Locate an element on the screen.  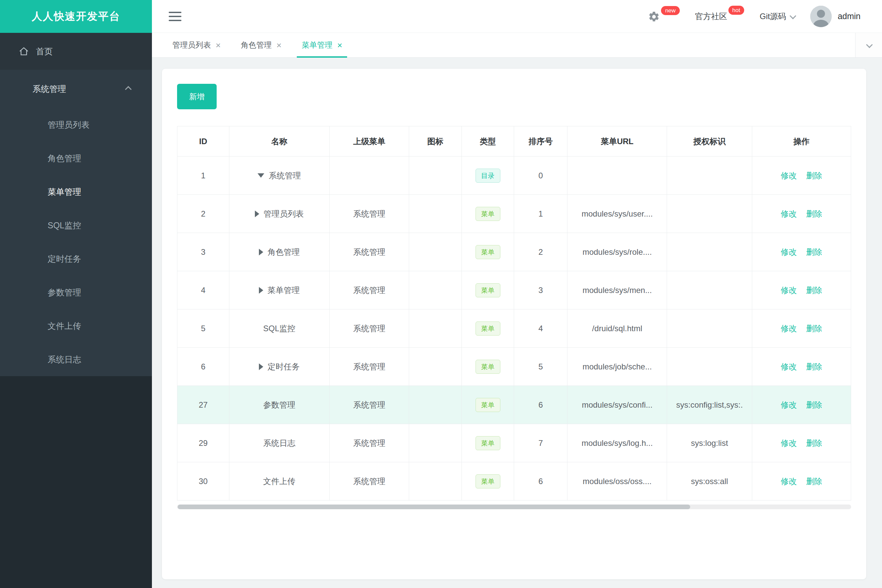
sidebar-item: 参数管理 is located at coordinates (76, 292).